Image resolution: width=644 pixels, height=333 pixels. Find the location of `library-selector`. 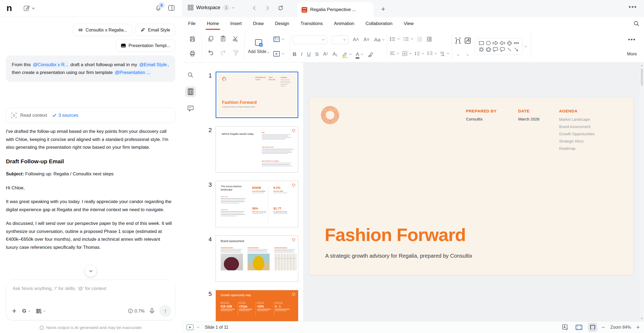

library-selector is located at coordinates (41, 311).